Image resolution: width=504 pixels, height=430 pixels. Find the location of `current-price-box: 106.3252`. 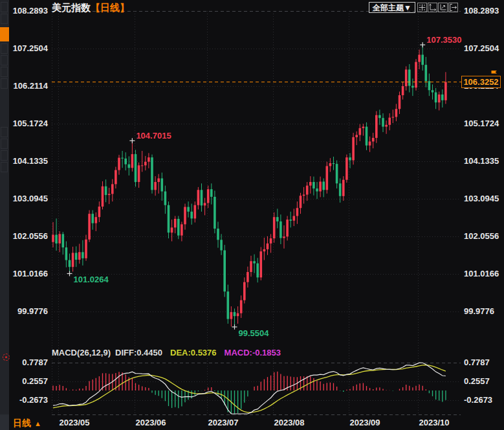

current-price-box: 106.3252 is located at coordinates (481, 82).